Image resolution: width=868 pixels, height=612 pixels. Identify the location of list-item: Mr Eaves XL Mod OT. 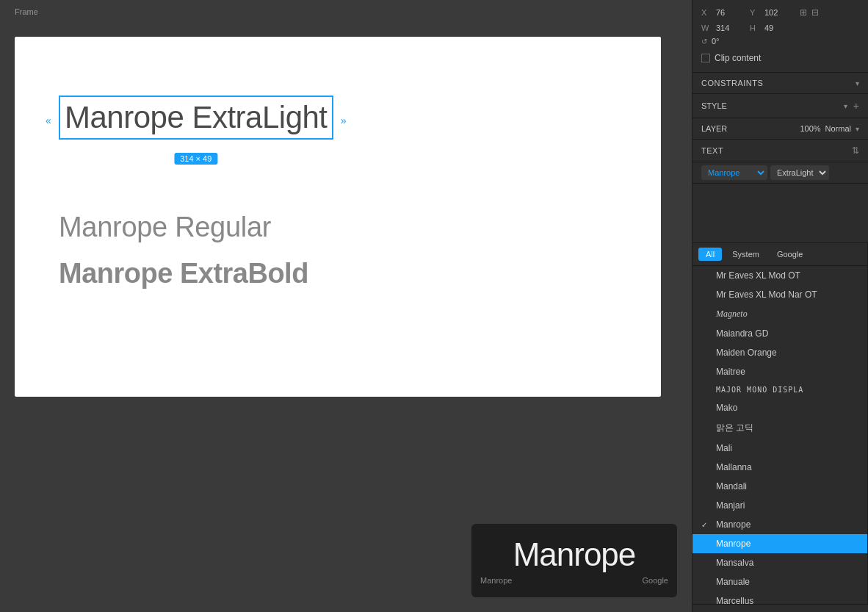
(780, 276).